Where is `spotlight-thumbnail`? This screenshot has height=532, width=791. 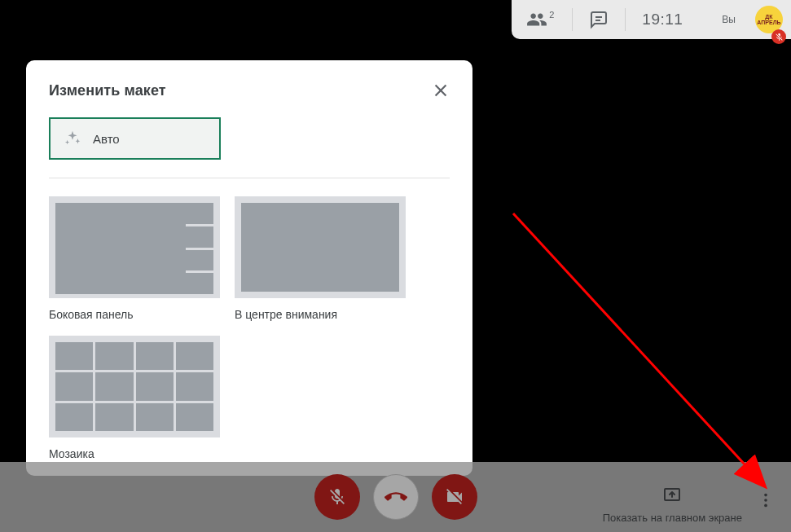
spotlight-thumbnail is located at coordinates (320, 248).